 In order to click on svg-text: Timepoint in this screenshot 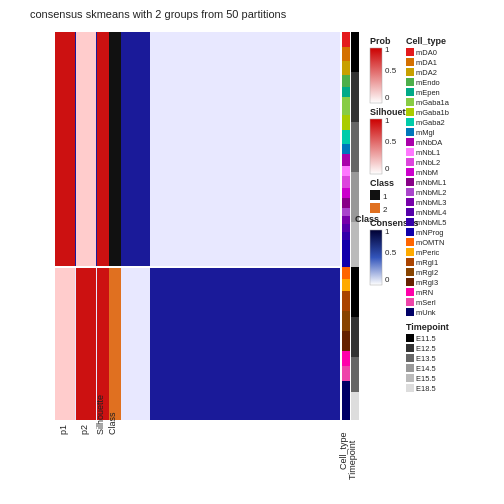, I will do `click(352, 460)`.